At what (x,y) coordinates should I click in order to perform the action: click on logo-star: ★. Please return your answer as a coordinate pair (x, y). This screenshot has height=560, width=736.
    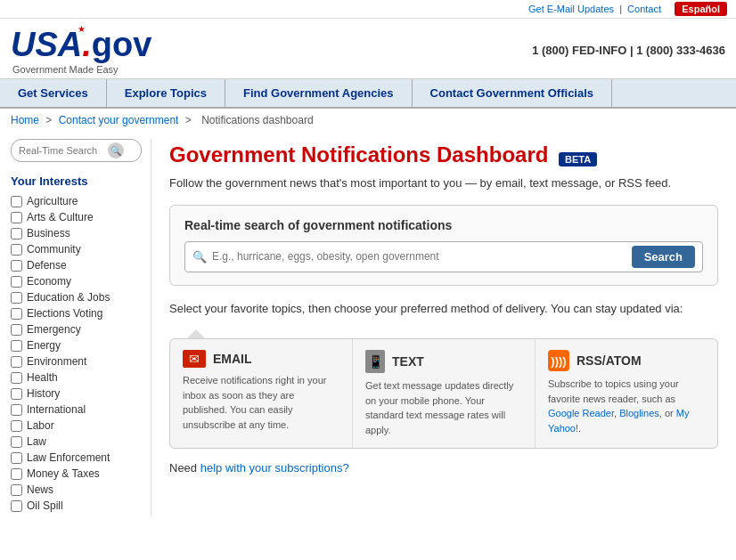
    Looking at the image, I should click on (82, 28).